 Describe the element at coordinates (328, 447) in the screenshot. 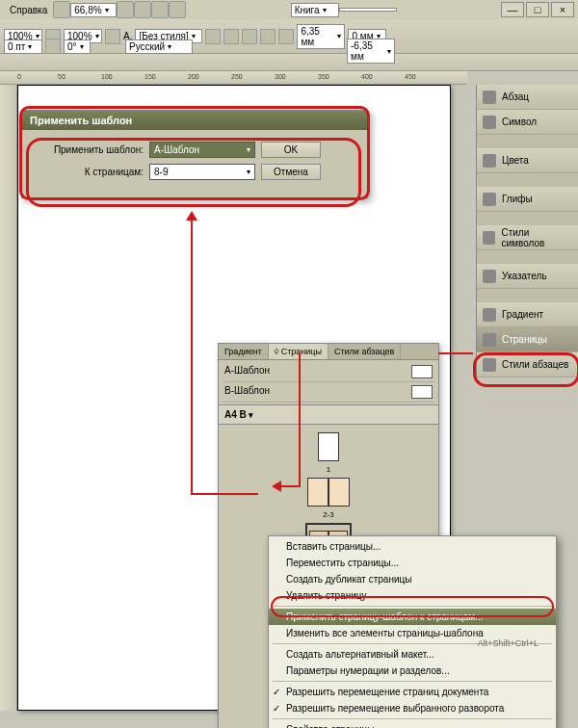

I see `page-thumb` at that location.